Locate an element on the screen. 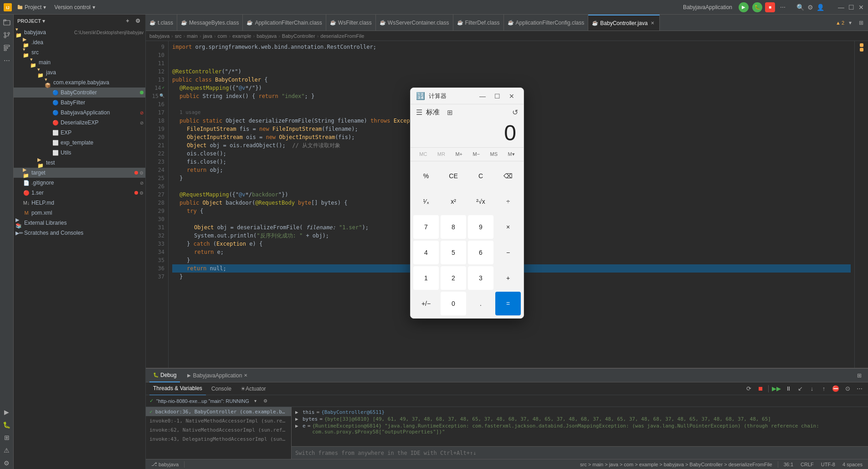  tree-item-babyfilter: 🔵 BabyFilter is located at coordinates (79, 103).